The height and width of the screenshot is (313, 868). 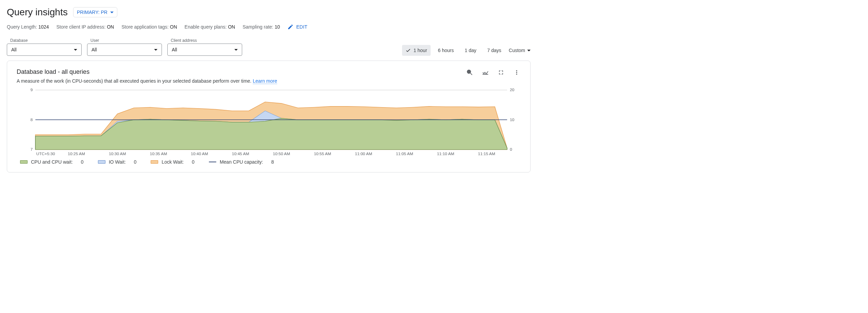 I want to click on svg-text: UTC+5:30, so click(x=46, y=154).